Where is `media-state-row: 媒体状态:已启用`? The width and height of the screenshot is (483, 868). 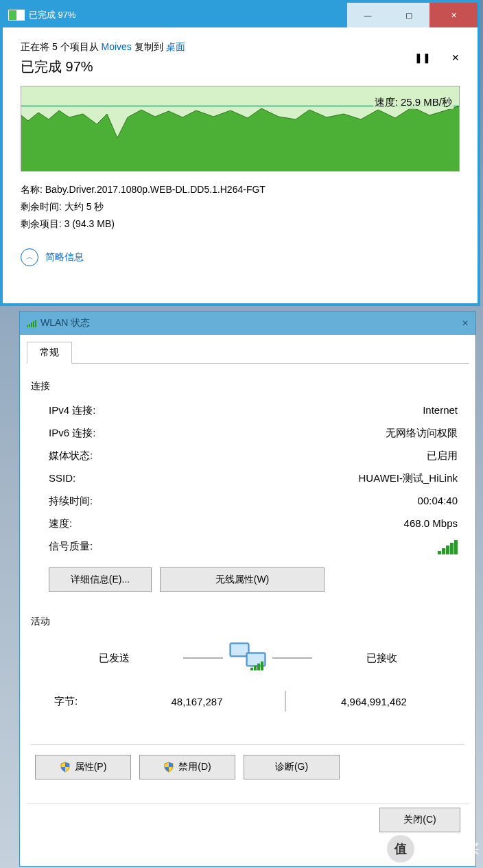
media-state-row: 媒体状态:已启用 is located at coordinates (253, 456).